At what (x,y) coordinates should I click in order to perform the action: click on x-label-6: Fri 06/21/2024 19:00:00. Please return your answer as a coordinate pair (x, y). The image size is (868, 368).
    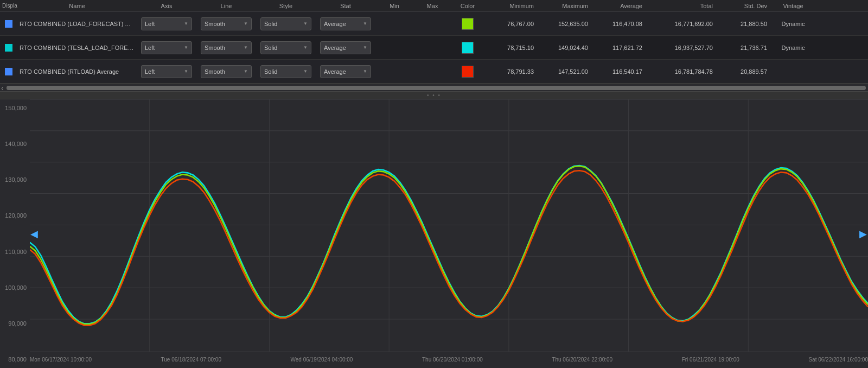
    Looking at the image, I should click on (711, 359).